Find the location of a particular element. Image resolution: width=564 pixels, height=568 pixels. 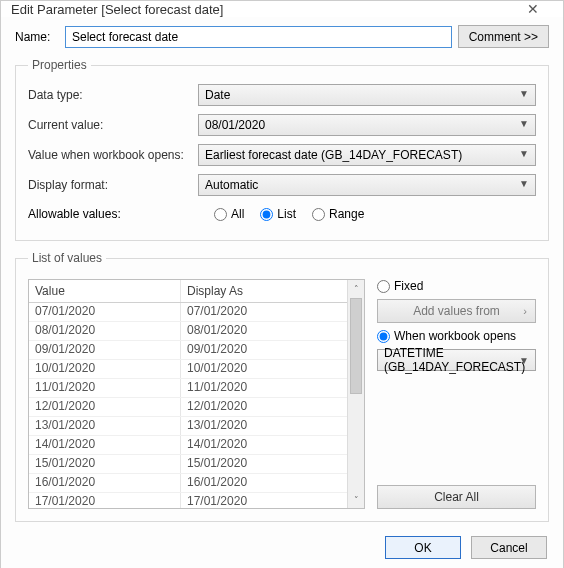

table-row: 15/01/202015/01/2020 is located at coordinates (196, 464).